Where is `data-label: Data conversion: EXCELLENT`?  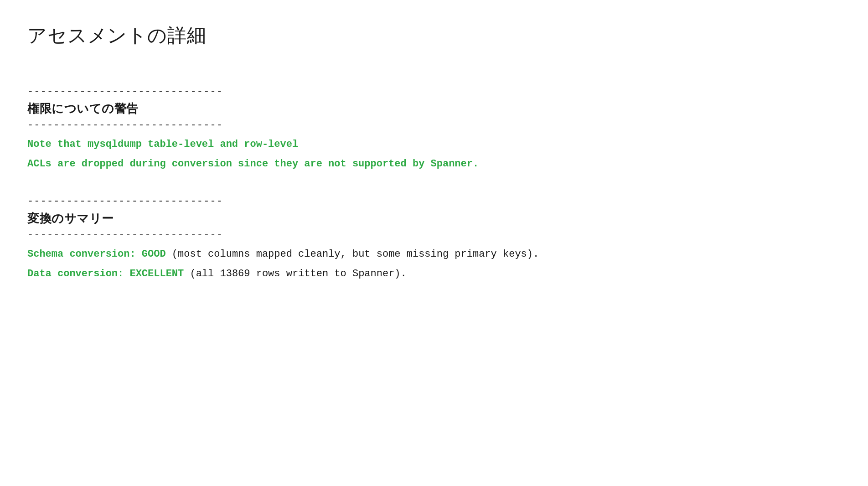
data-label: Data conversion: EXCELLENT is located at coordinates (106, 274).